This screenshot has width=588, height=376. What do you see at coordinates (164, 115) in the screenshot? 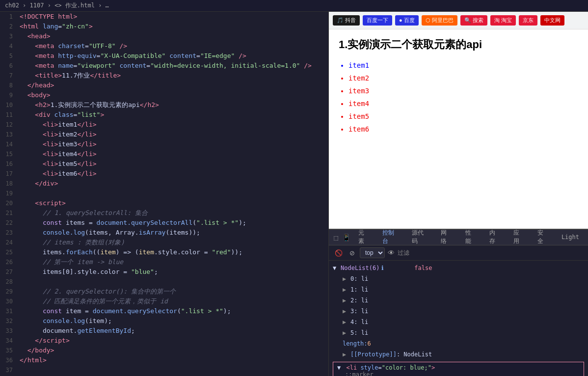
I see `code-line: 11 <div class="list">` at bounding box center [164, 115].